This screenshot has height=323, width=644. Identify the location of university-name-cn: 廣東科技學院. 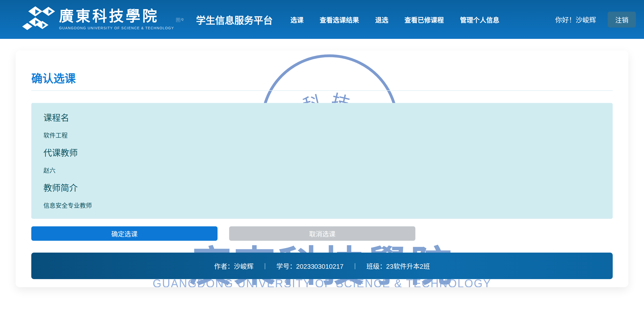
(117, 16).